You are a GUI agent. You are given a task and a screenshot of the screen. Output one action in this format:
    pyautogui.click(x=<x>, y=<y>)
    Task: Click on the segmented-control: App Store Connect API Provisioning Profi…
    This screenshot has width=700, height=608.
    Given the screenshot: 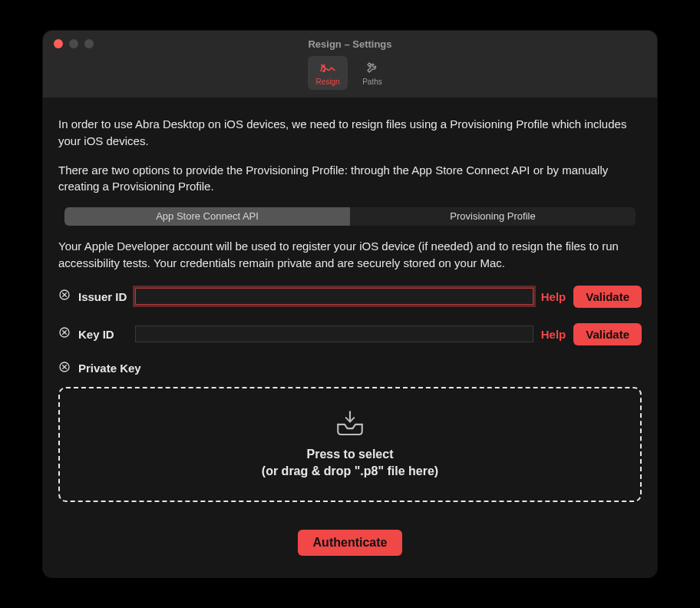 What is the action you would take?
    pyautogui.click(x=350, y=216)
    